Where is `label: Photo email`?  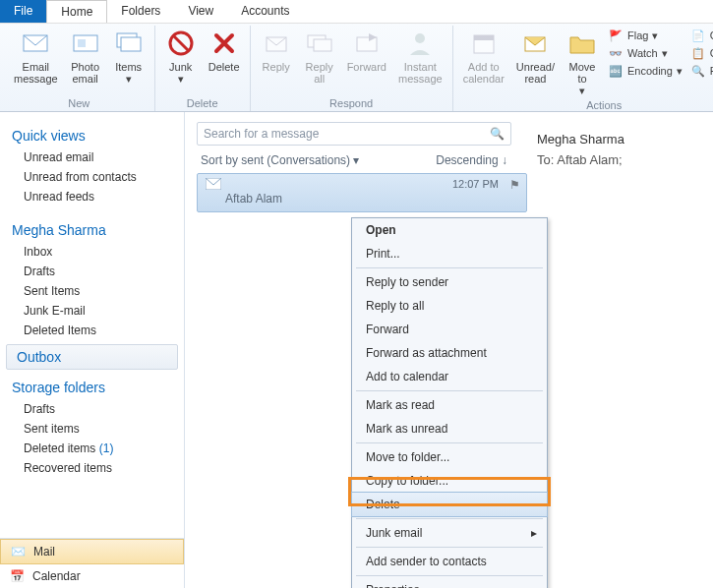 label: Photo email is located at coordinates (85, 73).